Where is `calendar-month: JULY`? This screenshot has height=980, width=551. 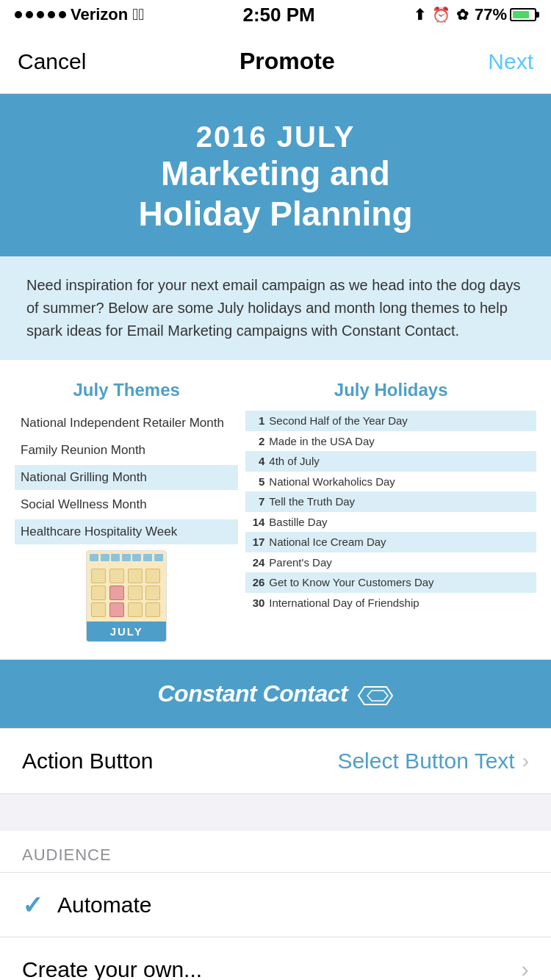 calendar-month: JULY is located at coordinates (126, 632).